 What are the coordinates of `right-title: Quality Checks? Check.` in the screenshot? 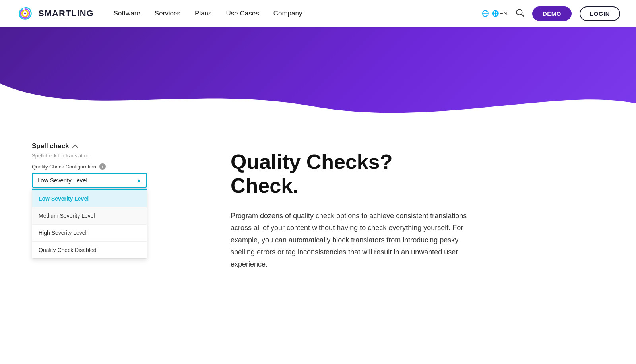 It's located at (417, 174).